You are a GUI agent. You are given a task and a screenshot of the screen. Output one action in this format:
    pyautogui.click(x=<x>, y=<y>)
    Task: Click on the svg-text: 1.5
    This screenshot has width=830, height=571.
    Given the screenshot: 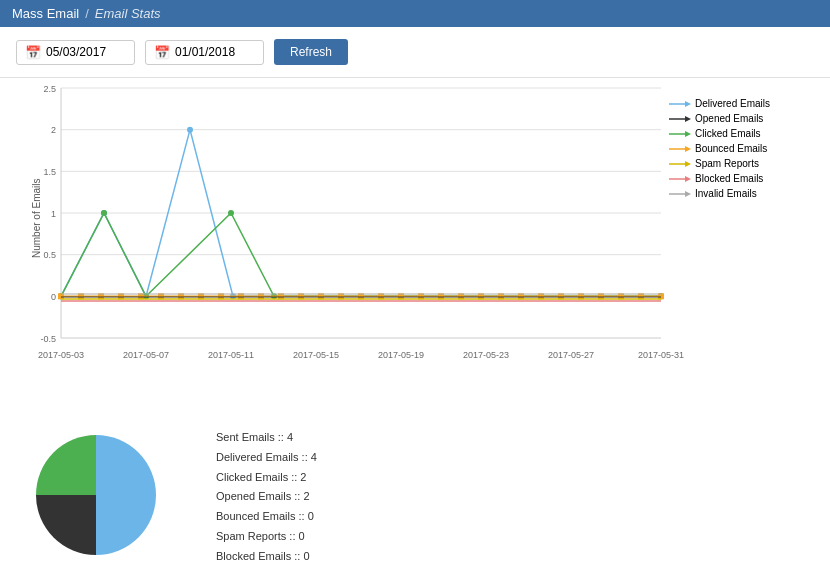 What is the action you would take?
    pyautogui.click(x=50, y=172)
    